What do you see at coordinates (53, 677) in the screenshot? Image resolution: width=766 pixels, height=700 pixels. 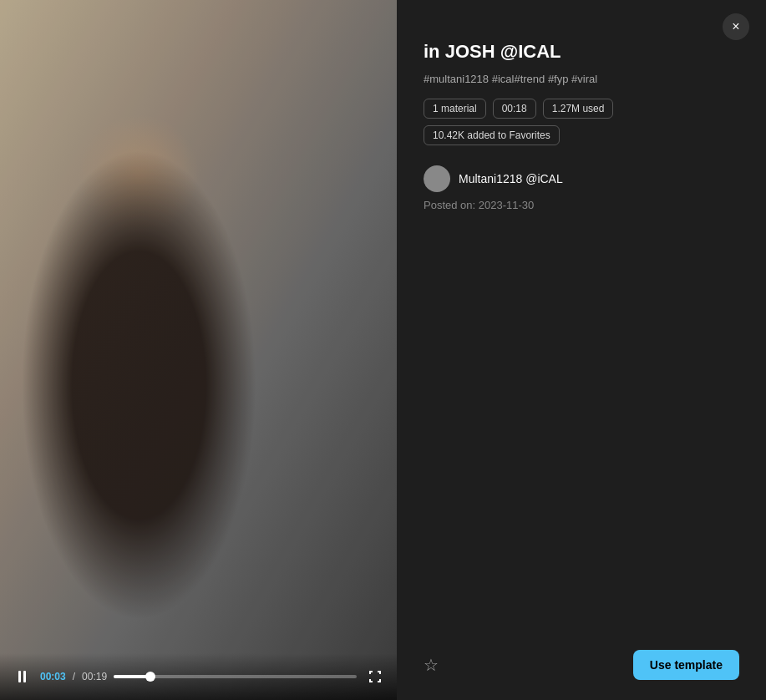 I see `time-current: 00:03` at bounding box center [53, 677].